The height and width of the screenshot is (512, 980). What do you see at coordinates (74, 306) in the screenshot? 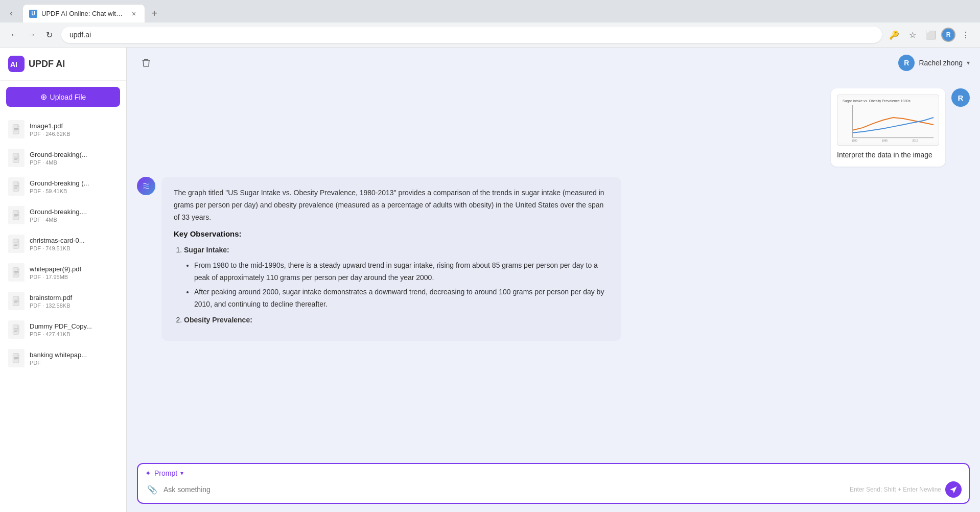
I see `file-meta-6: PDF · 132.58KB` at bounding box center [74, 306].